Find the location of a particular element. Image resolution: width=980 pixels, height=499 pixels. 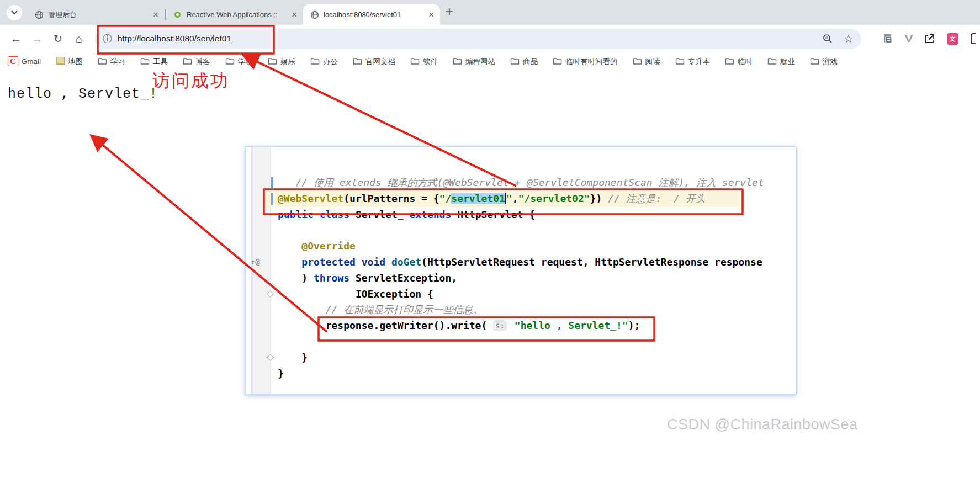

page-info-icon: ⓘ is located at coordinates (107, 39).